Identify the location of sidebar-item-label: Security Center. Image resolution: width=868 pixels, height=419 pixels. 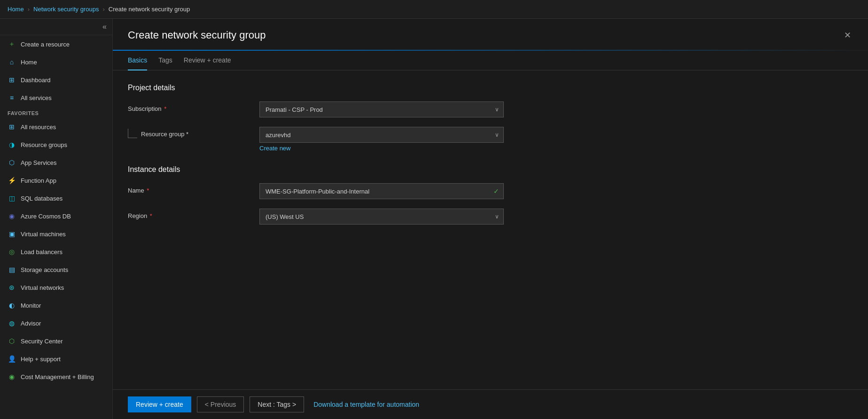
(42, 341).